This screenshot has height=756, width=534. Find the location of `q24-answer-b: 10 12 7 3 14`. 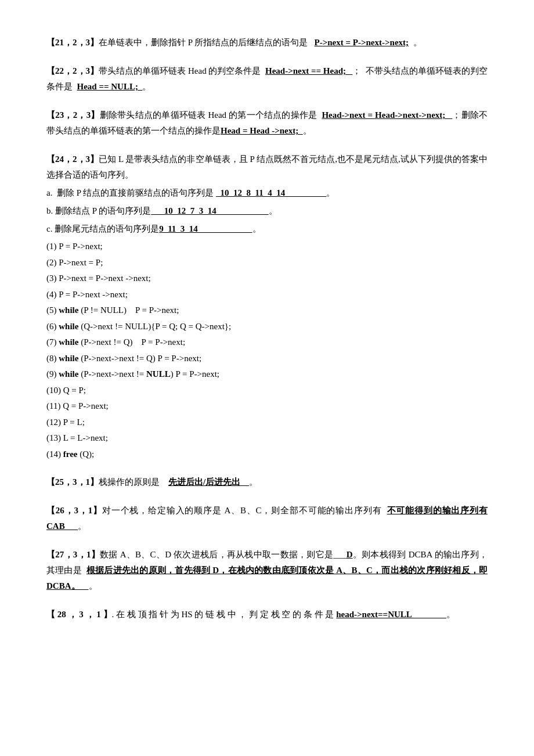

q24-answer-b: 10 12 7 3 14 is located at coordinates (210, 211).